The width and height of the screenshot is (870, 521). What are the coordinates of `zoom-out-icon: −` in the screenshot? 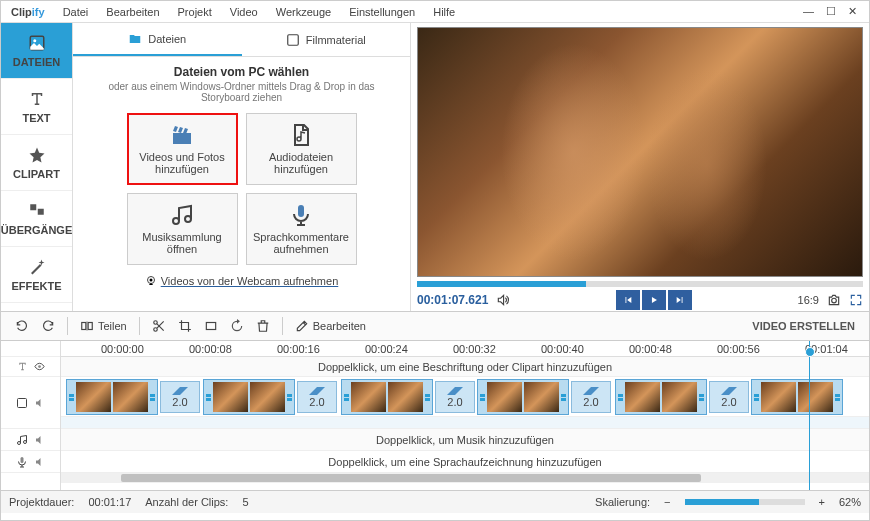 It's located at (667, 502).